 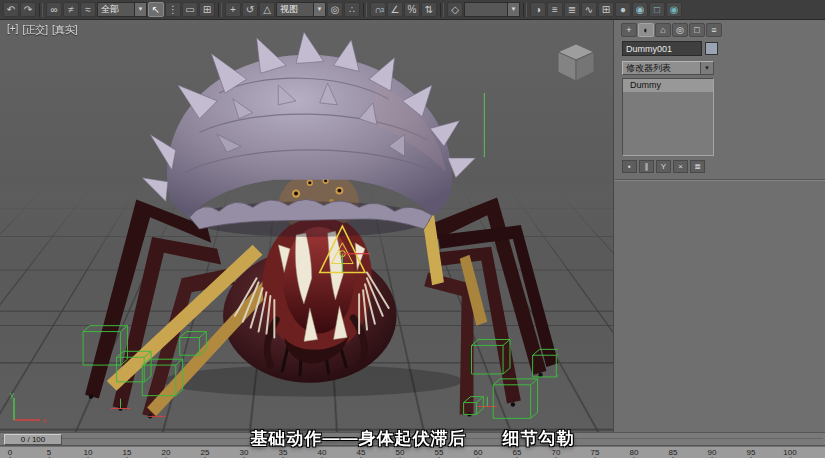 What do you see at coordinates (668, 86) in the screenshot?
I see `modifier-stack-item: Dummy` at bounding box center [668, 86].